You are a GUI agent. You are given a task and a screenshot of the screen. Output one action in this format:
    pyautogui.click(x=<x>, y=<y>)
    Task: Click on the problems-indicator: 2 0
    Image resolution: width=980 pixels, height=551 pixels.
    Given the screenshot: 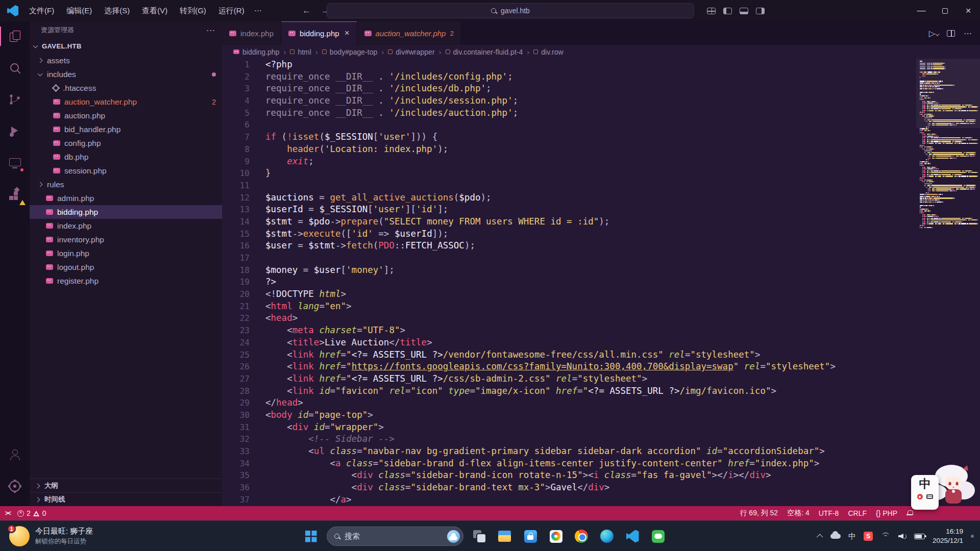 What is the action you would take?
    pyautogui.click(x=32, y=513)
    